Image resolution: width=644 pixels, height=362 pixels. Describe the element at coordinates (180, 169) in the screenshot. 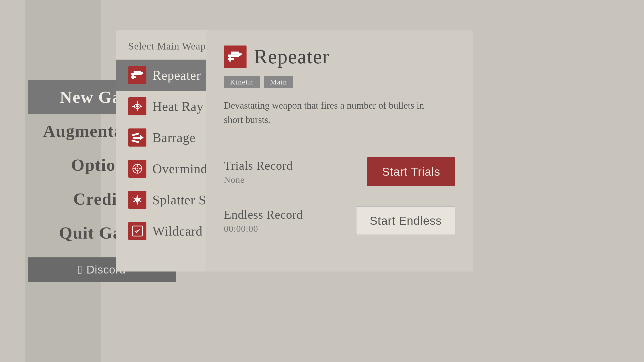

I see `weapon-name-overmind: Overmind` at that location.